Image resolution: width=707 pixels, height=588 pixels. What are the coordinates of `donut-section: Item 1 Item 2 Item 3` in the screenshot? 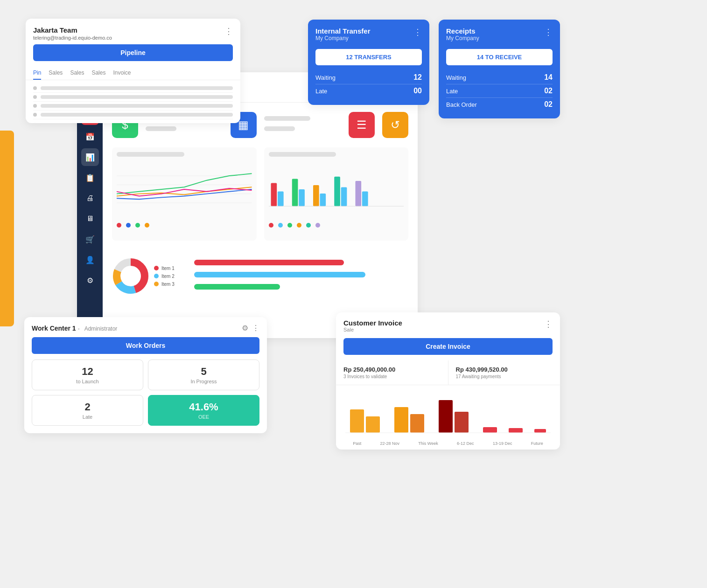 It's located at (149, 276).